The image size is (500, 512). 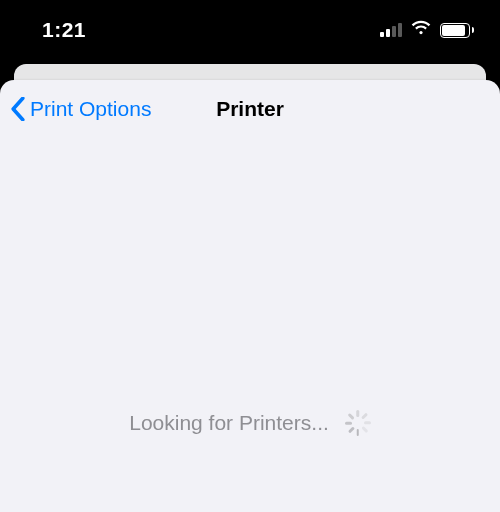 What do you see at coordinates (250, 109) in the screenshot?
I see `nav-bar: Print Options Printer` at bounding box center [250, 109].